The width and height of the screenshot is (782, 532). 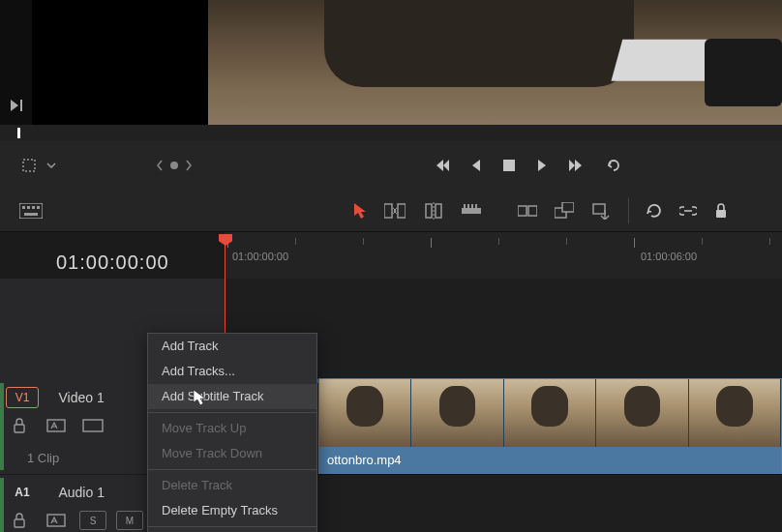 What do you see at coordinates (654, 211) in the screenshot?
I see `refresh-icon` at bounding box center [654, 211].